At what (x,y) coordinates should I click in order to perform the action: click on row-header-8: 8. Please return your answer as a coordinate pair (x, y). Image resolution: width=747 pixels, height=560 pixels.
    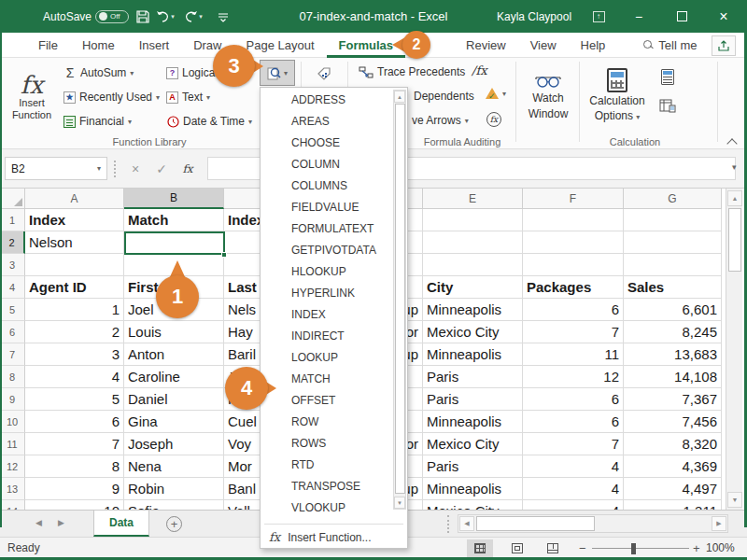
    Looking at the image, I should click on (13, 377).